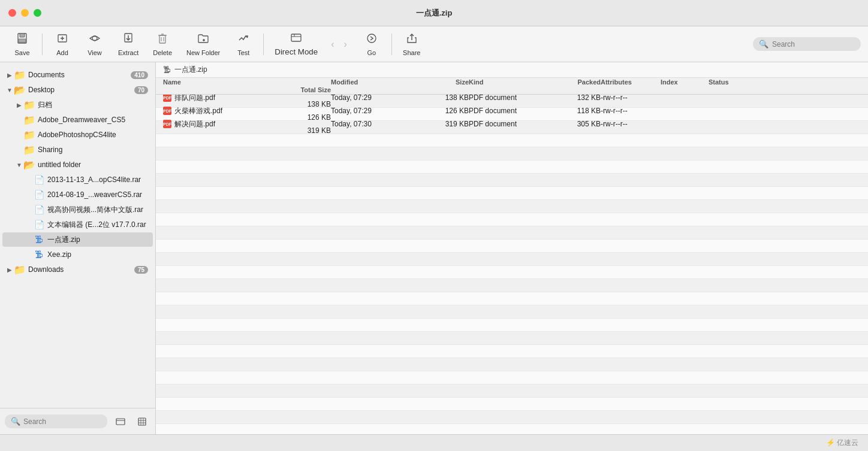 The width and height of the screenshot is (868, 451). What do you see at coordinates (203, 40) in the screenshot?
I see `new-folder-icon` at bounding box center [203, 40].